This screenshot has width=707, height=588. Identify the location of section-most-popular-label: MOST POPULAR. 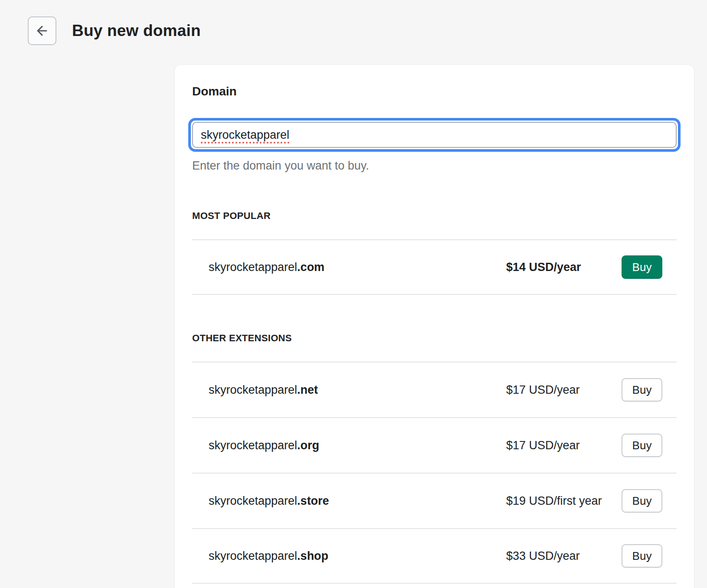
(435, 216).